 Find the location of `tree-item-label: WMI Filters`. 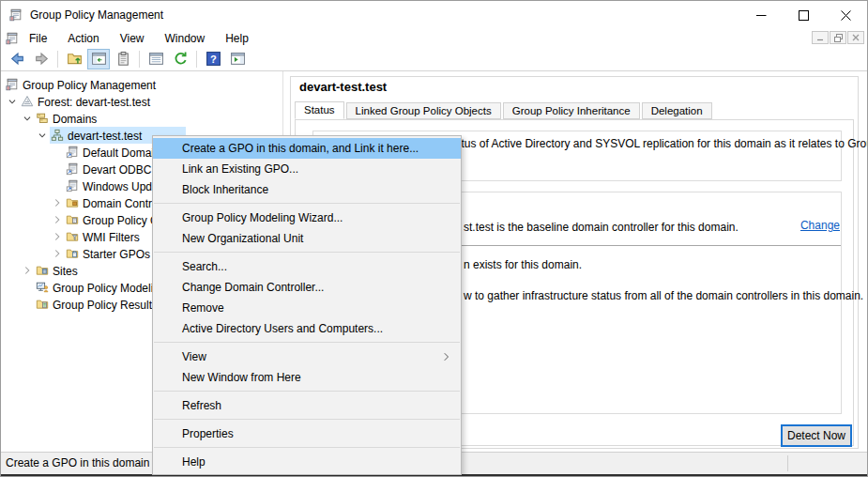

tree-item-label: WMI Filters is located at coordinates (111, 237).